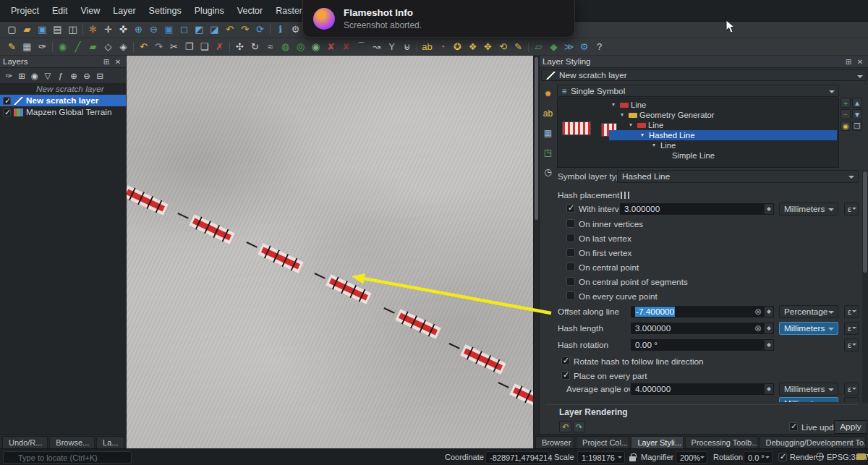 The width and height of the screenshot is (868, 465). What do you see at coordinates (9, 77) in the screenshot?
I see `open-layer-styling-icon: ✑` at bounding box center [9, 77].